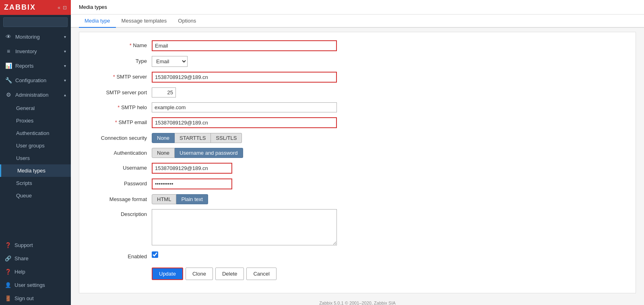  I want to click on sidebar-sub-media-types: Media types, so click(35, 171).